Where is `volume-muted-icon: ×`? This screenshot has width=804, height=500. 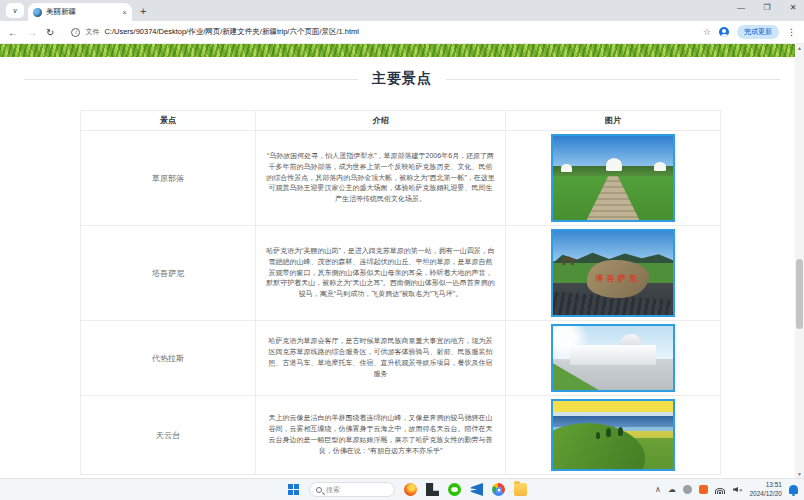 volume-muted-icon: × is located at coordinates (738, 490).